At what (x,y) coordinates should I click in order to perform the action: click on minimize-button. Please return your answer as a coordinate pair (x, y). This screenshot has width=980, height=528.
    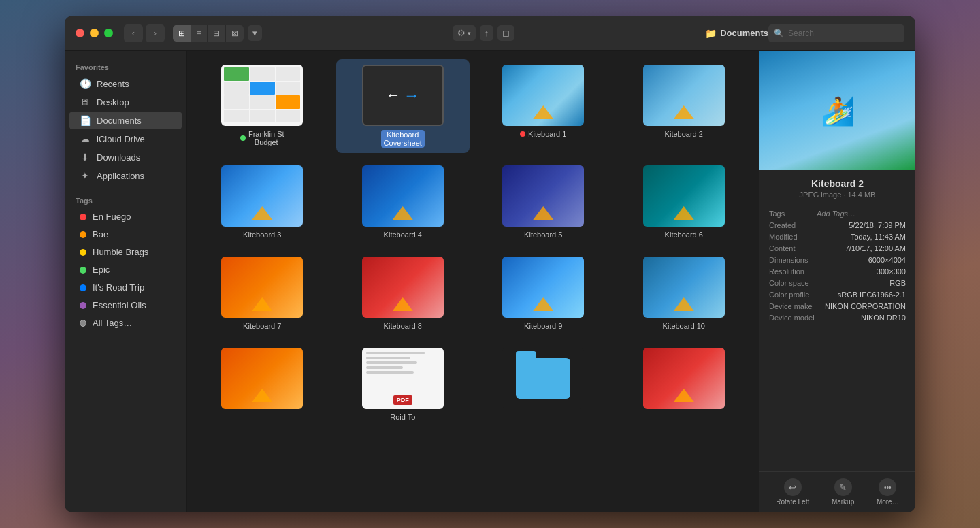
    Looking at the image, I should click on (94, 33).